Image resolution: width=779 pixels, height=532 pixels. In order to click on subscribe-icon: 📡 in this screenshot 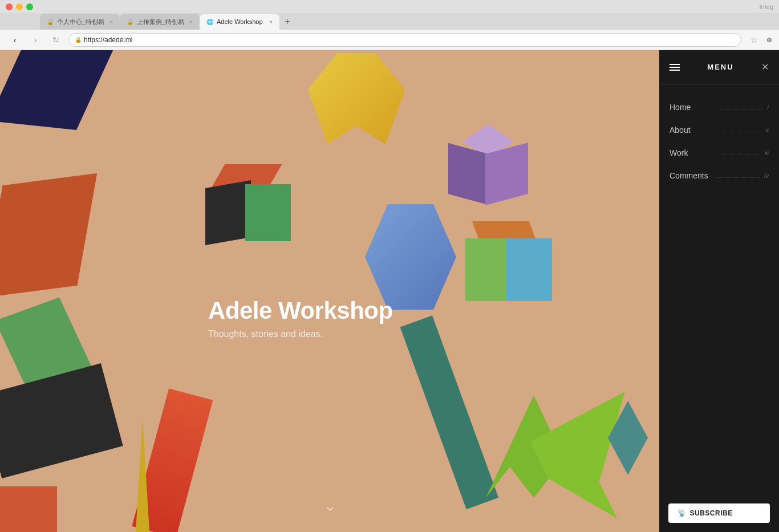, I will do `click(682, 513)`.